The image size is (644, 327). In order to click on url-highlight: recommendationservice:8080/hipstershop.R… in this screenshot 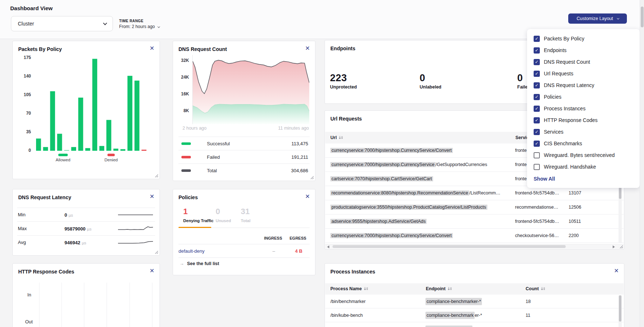, I will do `click(400, 193)`.